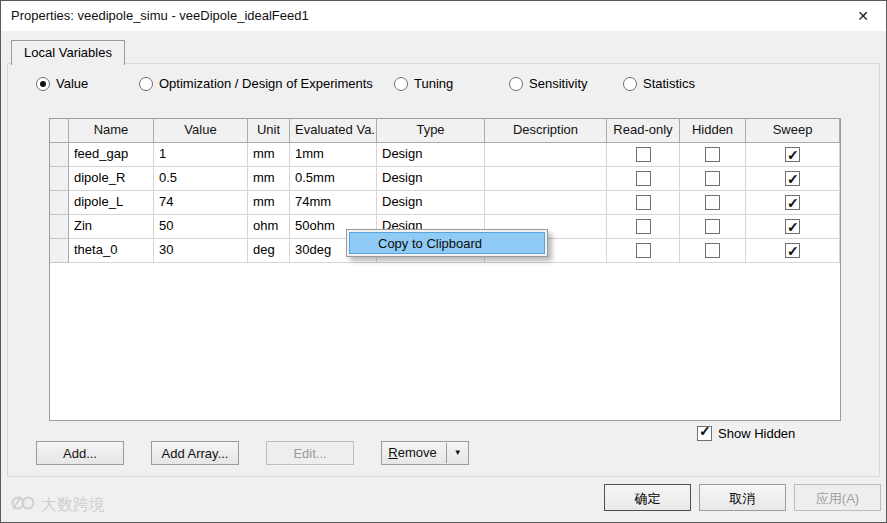  I want to click on radio-statistics: Statistics, so click(659, 84).